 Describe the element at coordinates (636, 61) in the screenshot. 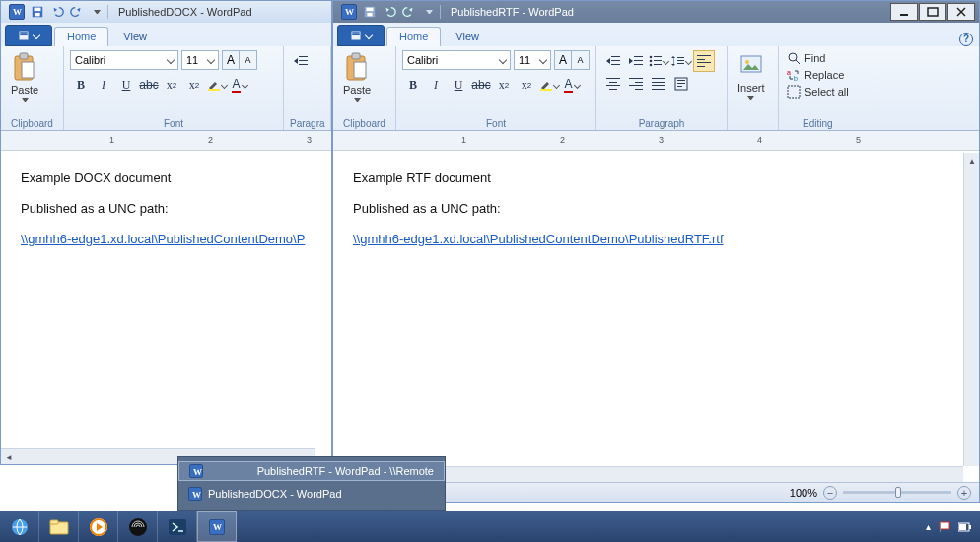

I see `indent-inc-button` at that location.